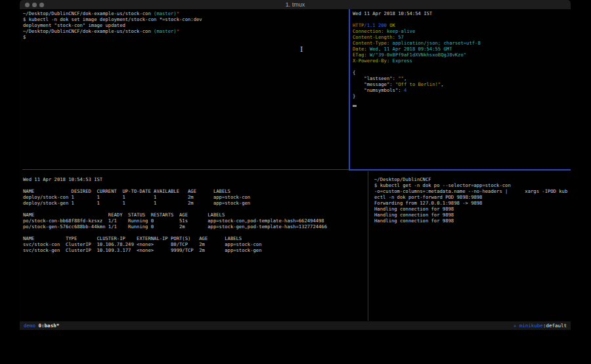 The height and width of the screenshot is (364, 591). What do you see at coordinates (461, 25) in the screenshot?
I see `terminal-line: HTTP/1.1 200 OK` at bounding box center [461, 25].